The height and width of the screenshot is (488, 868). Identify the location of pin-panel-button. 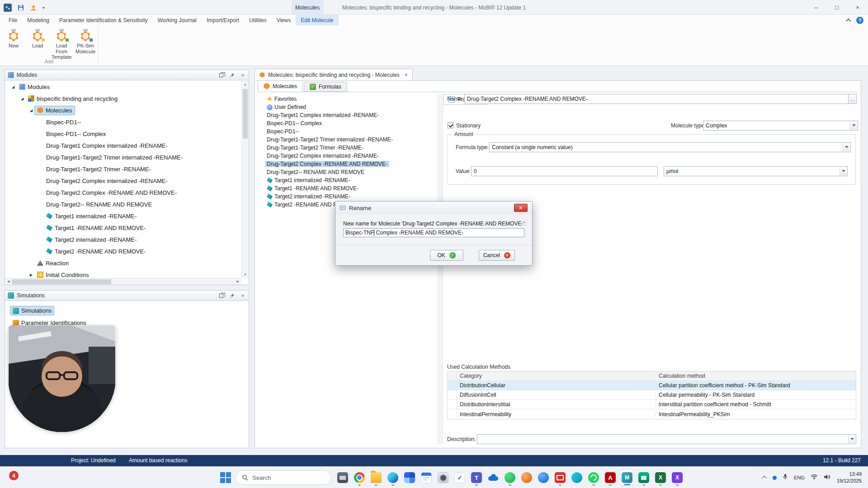
(232, 75).